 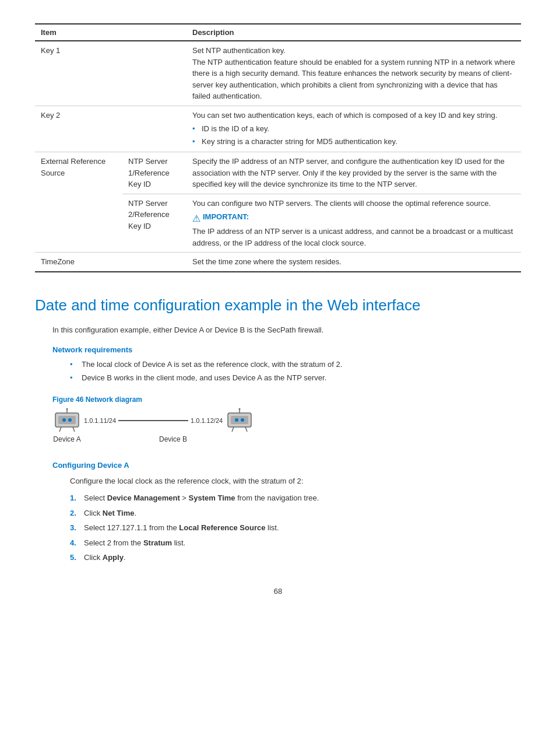 I want to click on device-b-label: Device B, so click(x=173, y=439).